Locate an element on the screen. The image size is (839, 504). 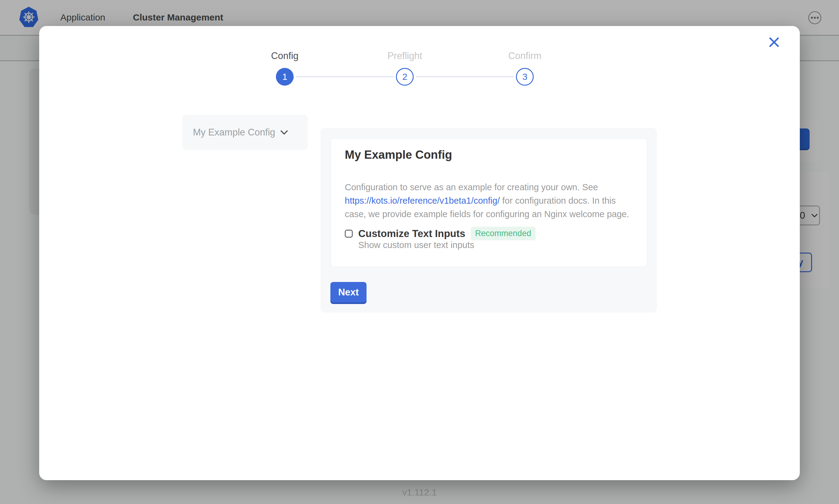
config-group-card: My Example Config Configuration to serve… is located at coordinates (489, 202).